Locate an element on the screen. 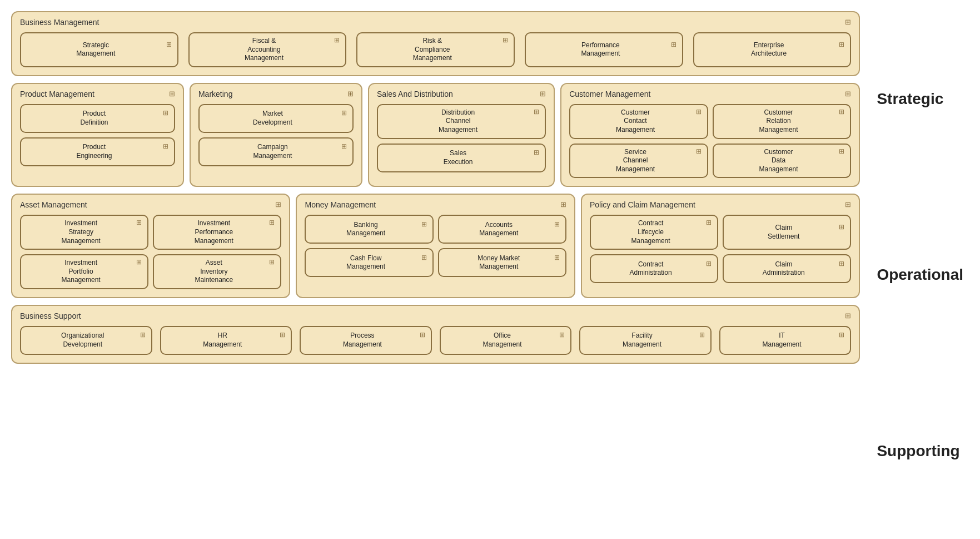 The image size is (980, 539). side-labels: Strategic Operational Supporting is located at coordinates (920, 269).